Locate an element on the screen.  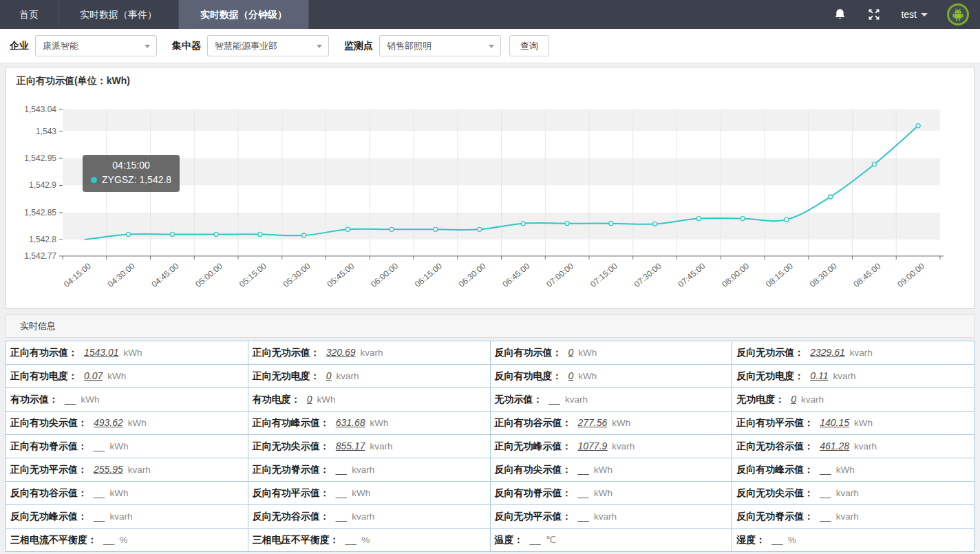
svg-text: 1,543.04 is located at coordinates (40, 109).